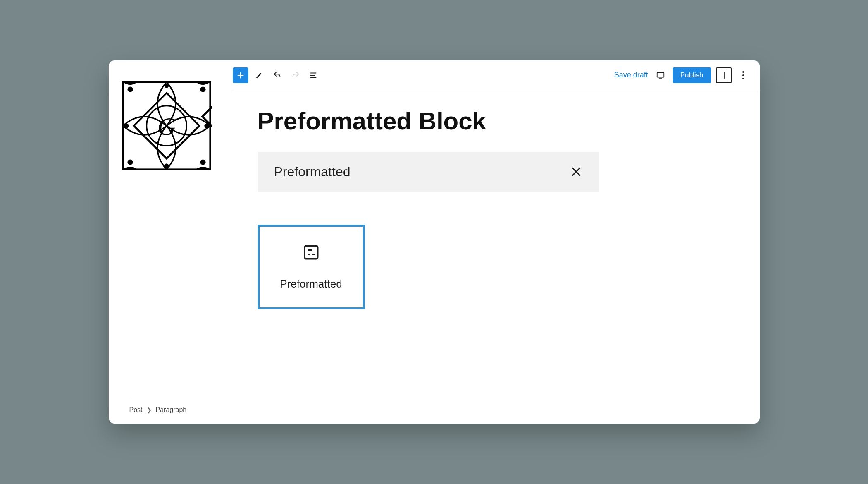 The height and width of the screenshot is (484, 868). What do you see at coordinates (661, 75) in the screenshot?
I see `preview-button` at bounding box center [661, 75].